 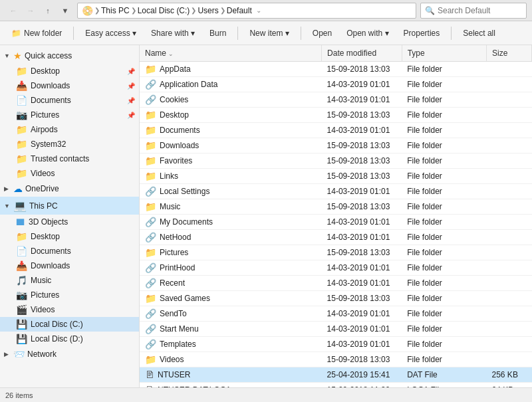 What do you see at coordinates (218, 33) in the screenshot?
I see `burn-button: Burn` at bounding box center [218, 33].